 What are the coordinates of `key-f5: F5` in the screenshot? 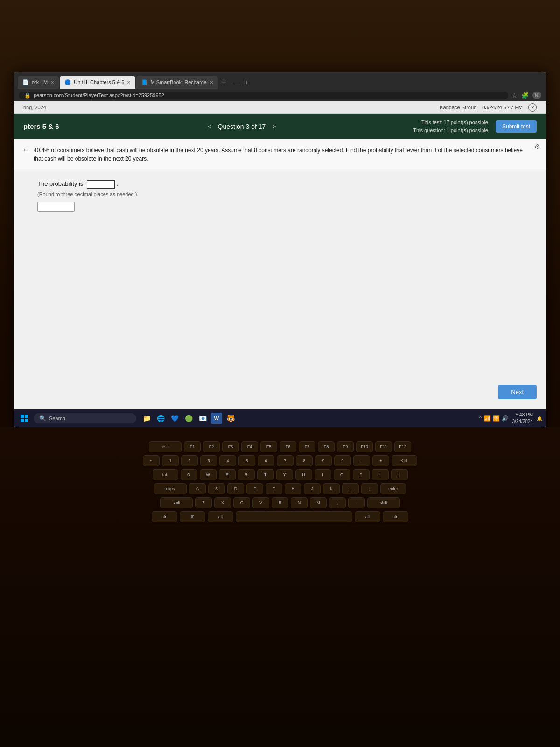 It's located at (269, 447).